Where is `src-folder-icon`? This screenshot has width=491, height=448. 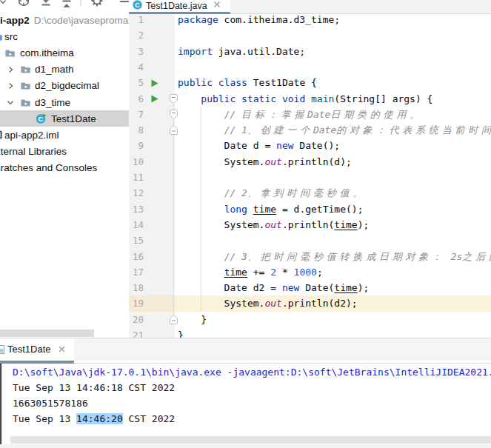 src-folder-icon is located at coordinates (1, 37).